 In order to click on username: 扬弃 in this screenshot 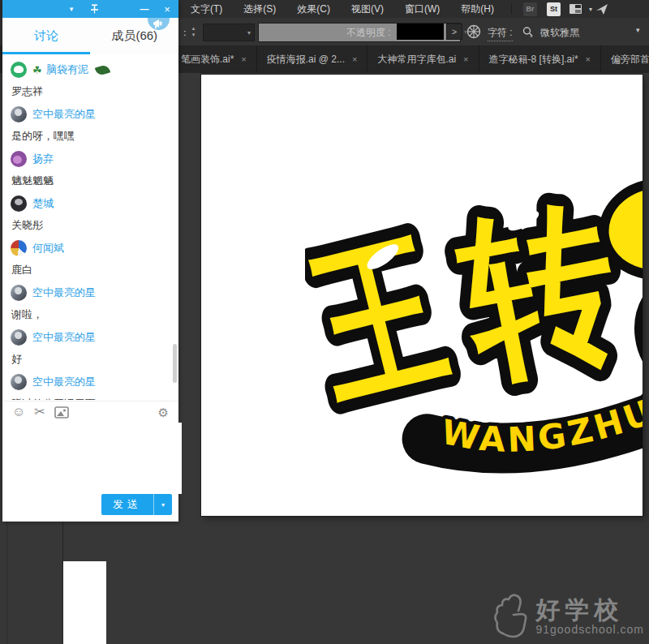, I will do `click(43, 159)`.